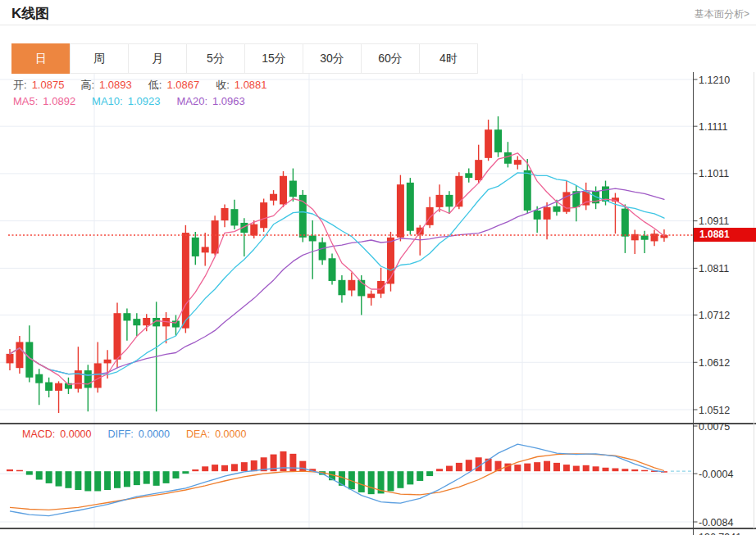 The width and height of the screenshot is (756, 535). I want to click on macd-legend-diff: DIFF:0.0000, so click(141, 434).